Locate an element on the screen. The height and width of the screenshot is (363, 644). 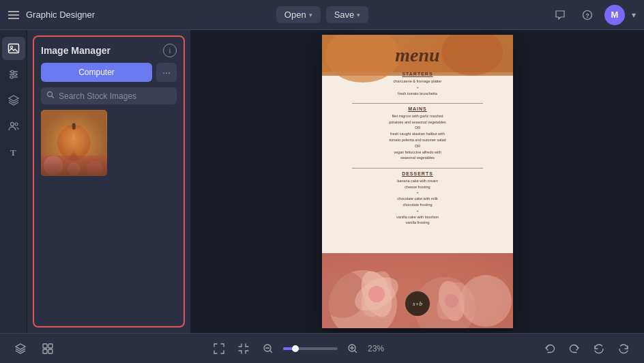
mains-label: MAINS is located at coordinates (418, 109).